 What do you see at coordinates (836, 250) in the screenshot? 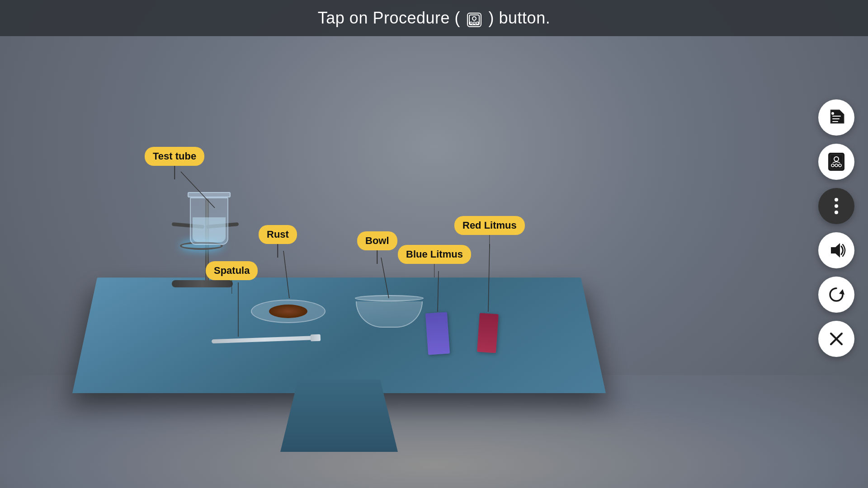
I see `sound-icon` at bounding box center [836, 250].